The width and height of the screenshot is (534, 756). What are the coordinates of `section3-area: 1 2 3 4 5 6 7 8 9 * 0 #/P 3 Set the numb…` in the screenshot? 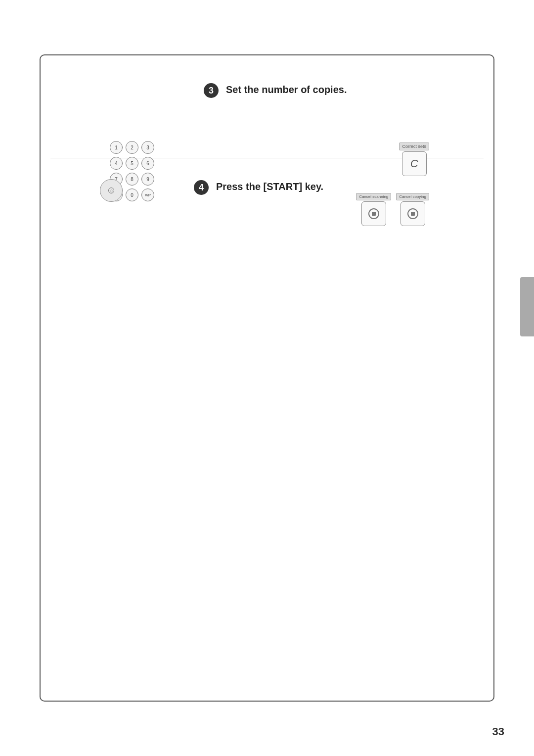 It's located at (267, 114).